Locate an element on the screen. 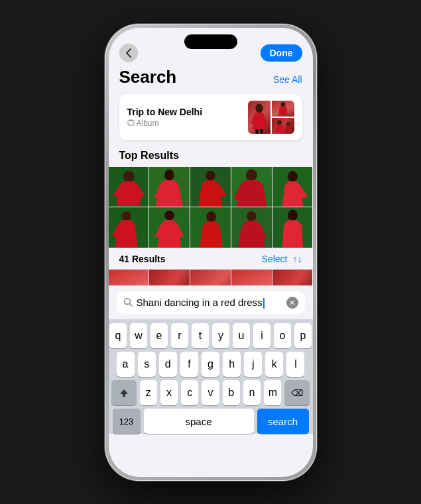 The height and width of the screenshot is (504, 421). key-c: c is located at coordinates (190, 393).